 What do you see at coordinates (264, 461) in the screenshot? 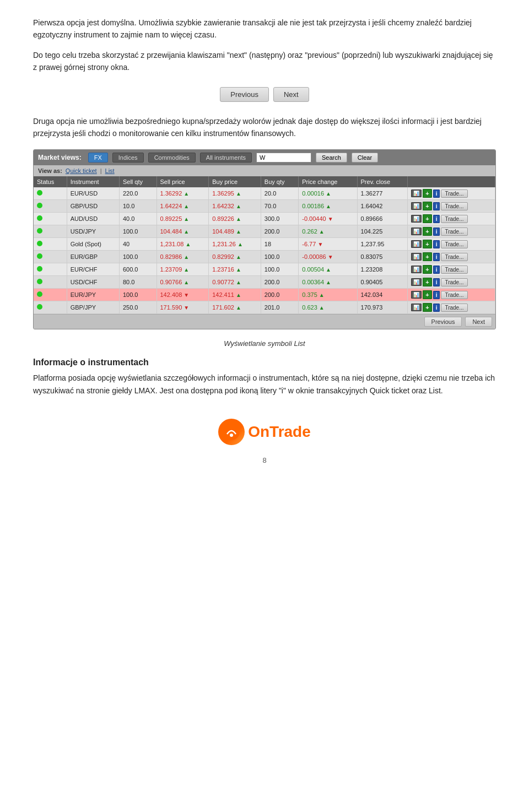
I see `page-number: 8` at bounding box center [264, 461].